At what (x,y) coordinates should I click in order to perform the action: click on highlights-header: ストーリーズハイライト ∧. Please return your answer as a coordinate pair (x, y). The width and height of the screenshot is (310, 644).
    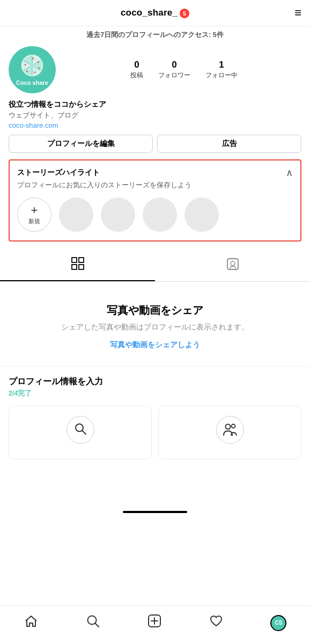
    Looking at the image, I should click on (155, 173).